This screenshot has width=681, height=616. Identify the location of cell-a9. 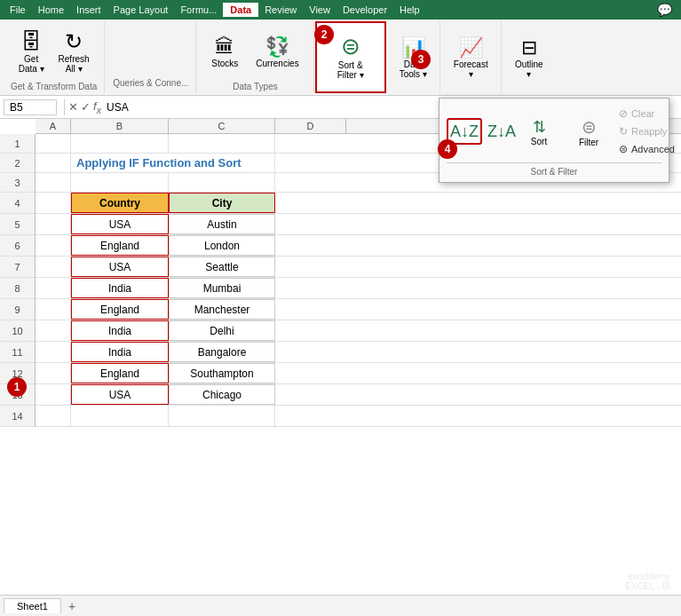
(53, 309).